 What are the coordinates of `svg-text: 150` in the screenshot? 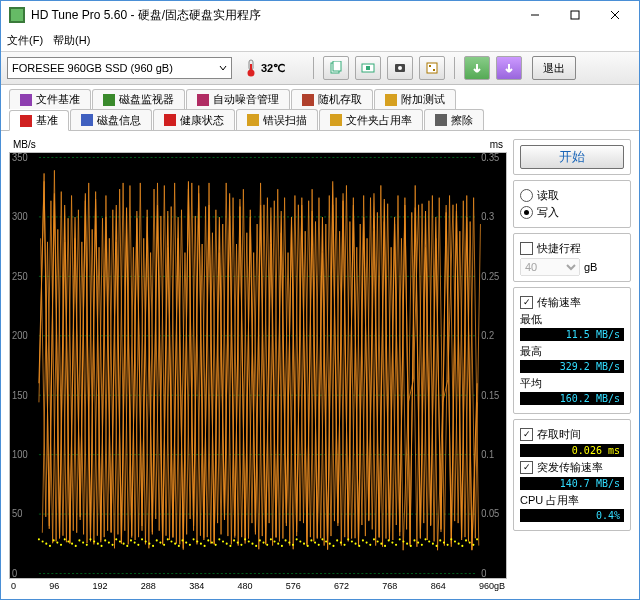 It's located at (20, 394).